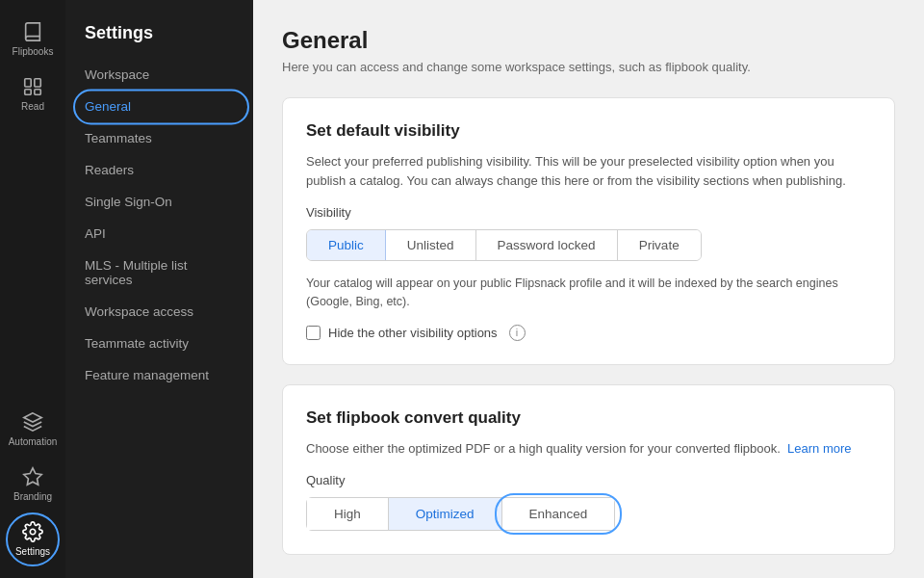 This screenshot has height=578, width=924. I want to click on sidebar-icon-flipbooks: Flipbooks, so click(33, 39).